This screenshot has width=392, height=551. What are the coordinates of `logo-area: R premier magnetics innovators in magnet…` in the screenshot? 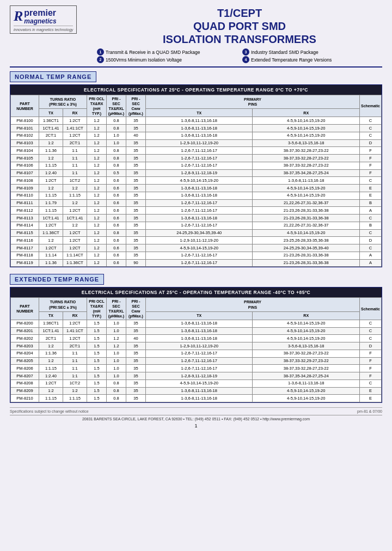 It's located at (53, 21).